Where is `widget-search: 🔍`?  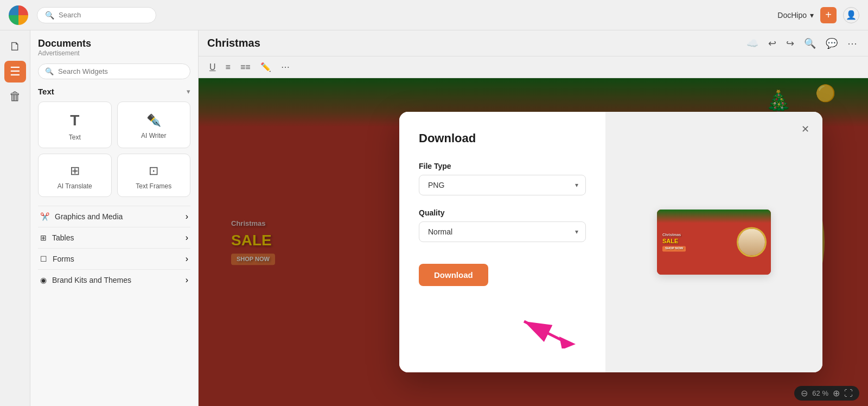 widget-search: 🔍 is located at coordinates (114, 72).